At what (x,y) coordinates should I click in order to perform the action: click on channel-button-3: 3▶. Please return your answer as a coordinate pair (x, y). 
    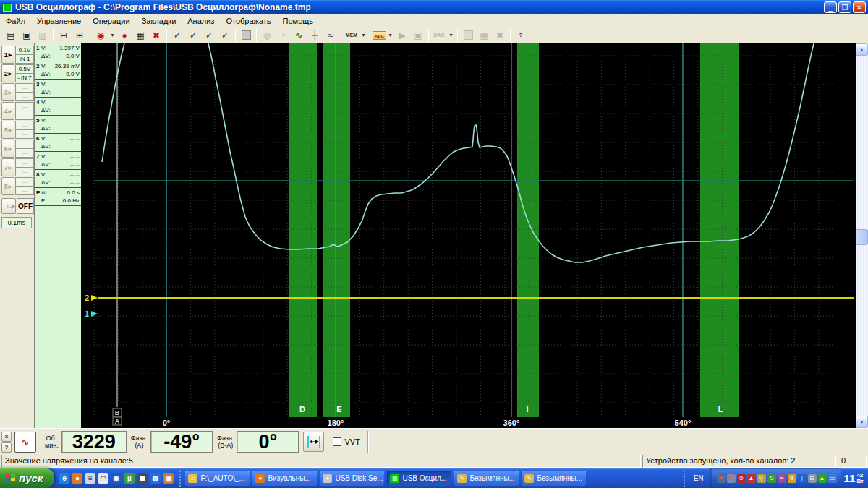
    Looking at the image, I should click on (8, 93).